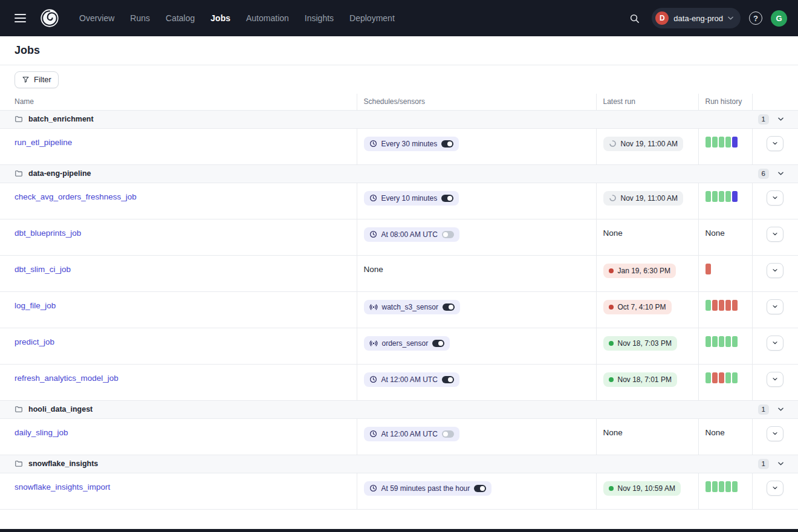  What do you see at coordinates (764, 410) in the screenshot?
I see `group-count-badge: 1` at bounding box center [764, 410].